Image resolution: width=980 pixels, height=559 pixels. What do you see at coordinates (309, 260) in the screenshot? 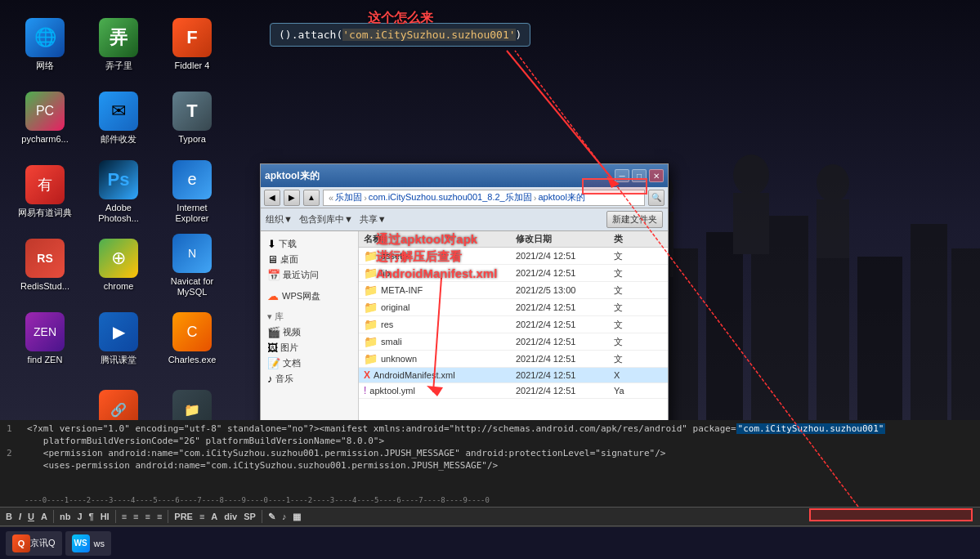
I see `sidebar-desktop: 🖥 桌面` at bounding box center [309, 260].